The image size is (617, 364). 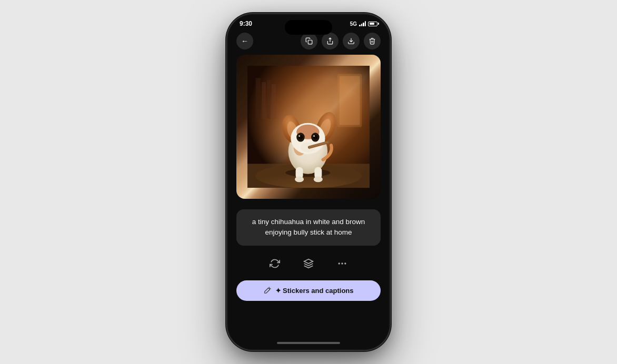 I want to click on caption-box: a tiny chihuahua in white and brown enjo…, so click(x=308, y=227).